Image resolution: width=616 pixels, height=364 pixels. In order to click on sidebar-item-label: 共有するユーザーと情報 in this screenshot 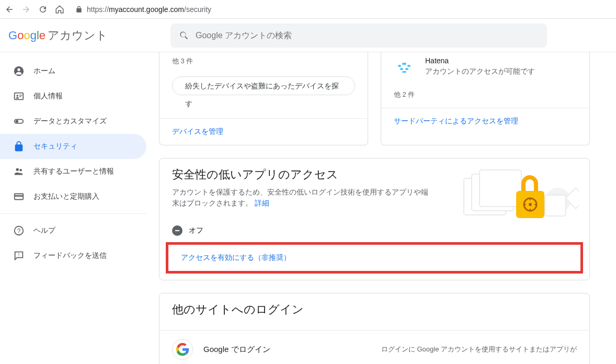, I will do `click(74, 172)`.